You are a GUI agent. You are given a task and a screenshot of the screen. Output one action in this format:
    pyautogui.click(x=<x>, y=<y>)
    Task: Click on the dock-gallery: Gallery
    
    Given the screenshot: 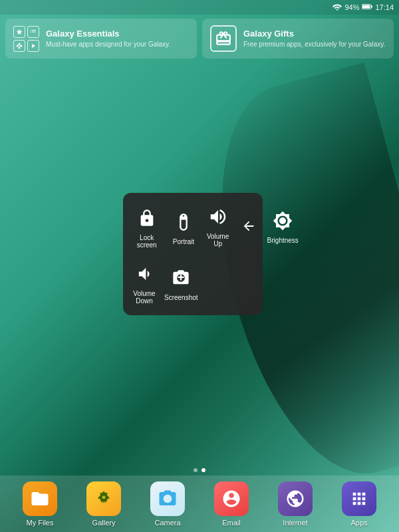 What is the action you would take?
    pyautogui.click(x=104, y=504)
    